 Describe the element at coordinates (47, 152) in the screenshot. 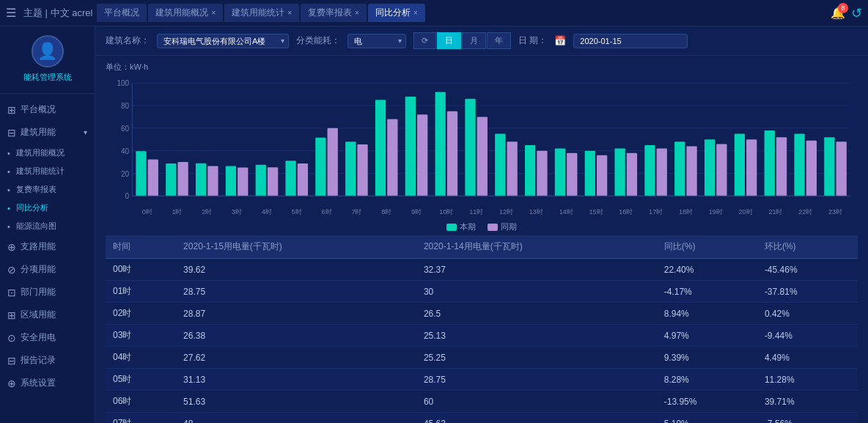

I see `sidebar-sub-item: 建筑用能概况` at that location.